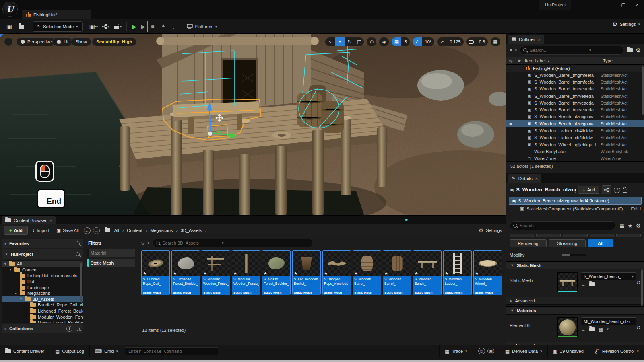  I want to click on folder-tree-item: FishingHut_sharedassets, so click(42, 276).